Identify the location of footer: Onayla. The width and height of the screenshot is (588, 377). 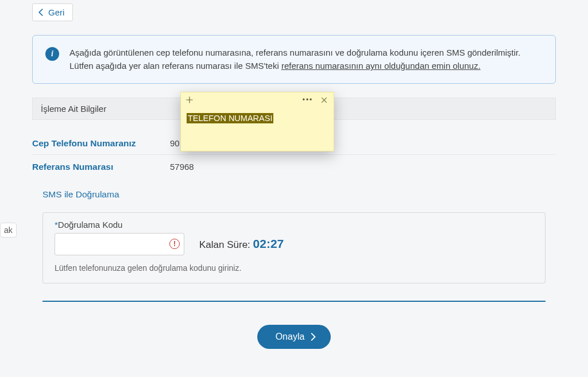
(294, 325).